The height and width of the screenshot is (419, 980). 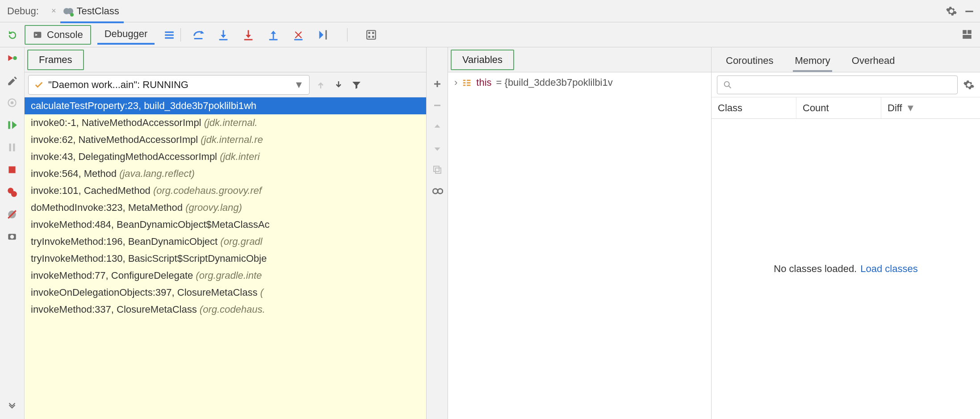 I want to click on column-diff: Diff ▼, so click(x=931, y=108).